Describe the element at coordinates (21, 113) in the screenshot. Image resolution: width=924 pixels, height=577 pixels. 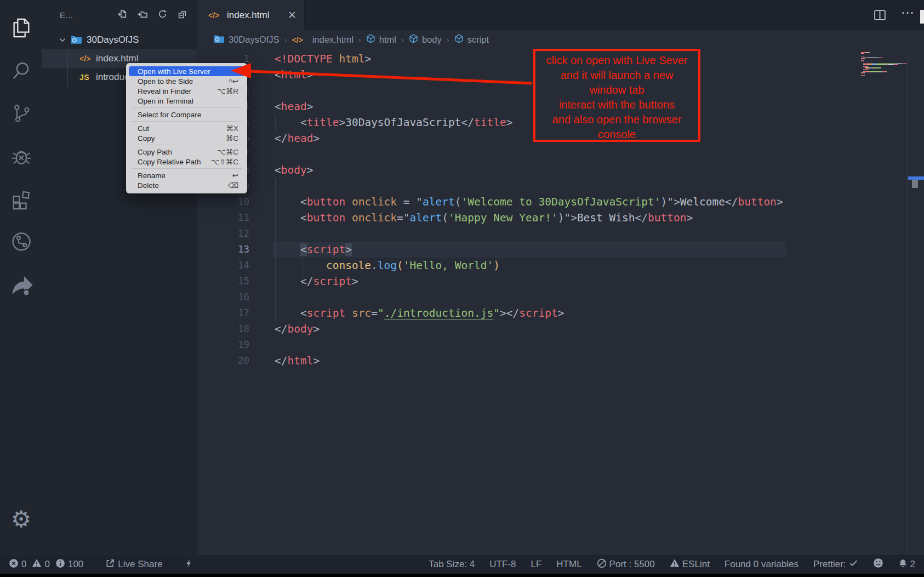
I see `activity-bar-source-control-icon` at that location.